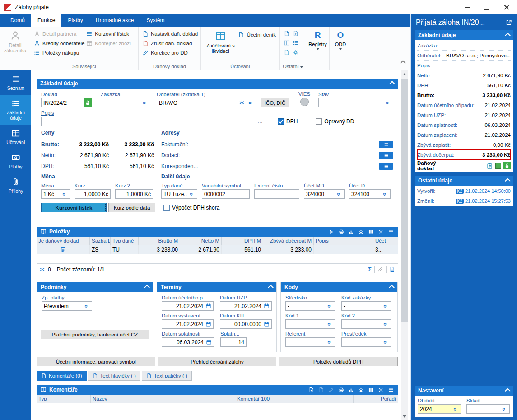 The image size is (517, 420). Describe the element at coordinates (340, 40) in the screenshot. I see `odd-button: O ODD` at that location.